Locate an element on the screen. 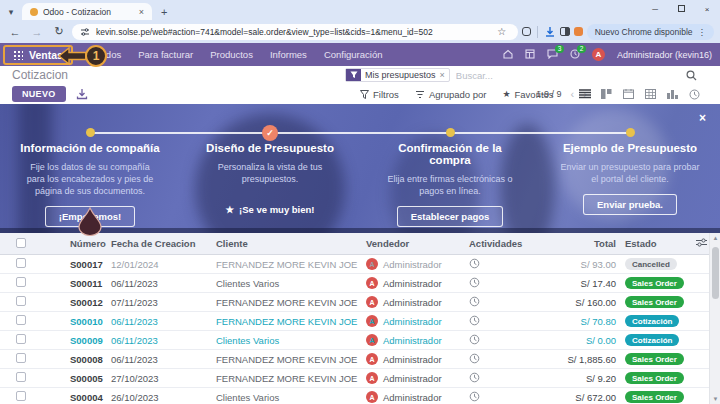 This screenshot has height=404, width=720. scroll-down-icon: ▼ is located at coordinates (715, 399).